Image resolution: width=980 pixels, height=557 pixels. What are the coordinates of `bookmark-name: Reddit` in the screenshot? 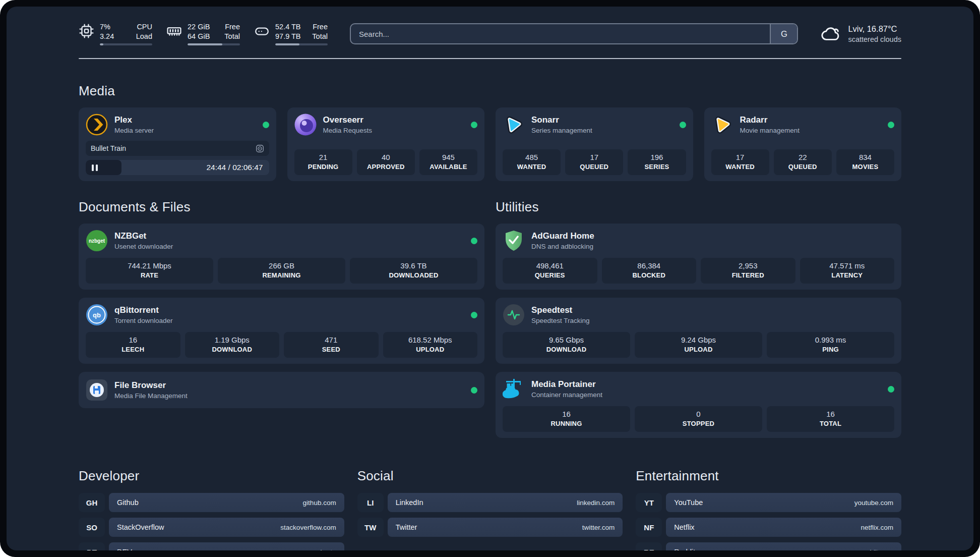 It's located at (685, 549).